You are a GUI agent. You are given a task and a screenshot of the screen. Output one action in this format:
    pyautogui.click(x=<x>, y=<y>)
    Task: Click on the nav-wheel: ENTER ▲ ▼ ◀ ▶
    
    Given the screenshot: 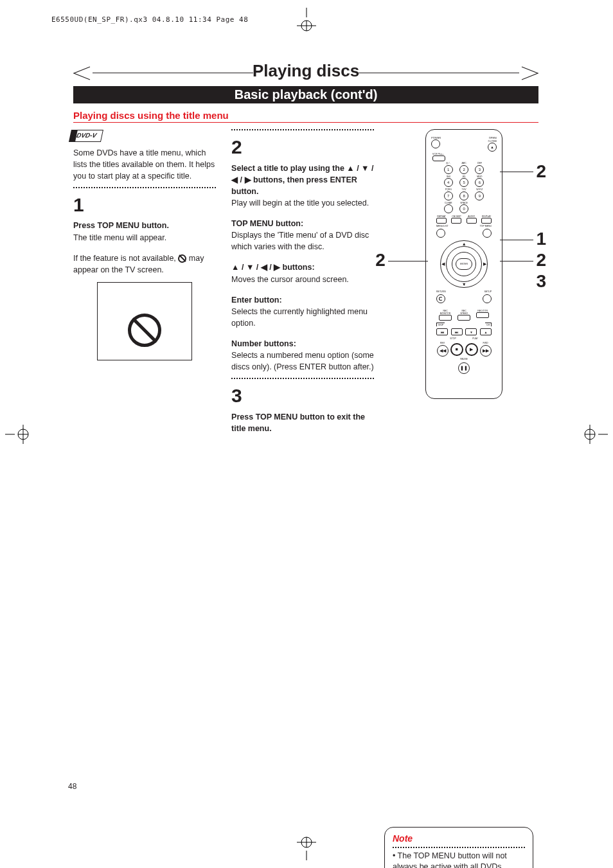 What is the action you would take?
    pyautogui.click(x=464, y=264)
    